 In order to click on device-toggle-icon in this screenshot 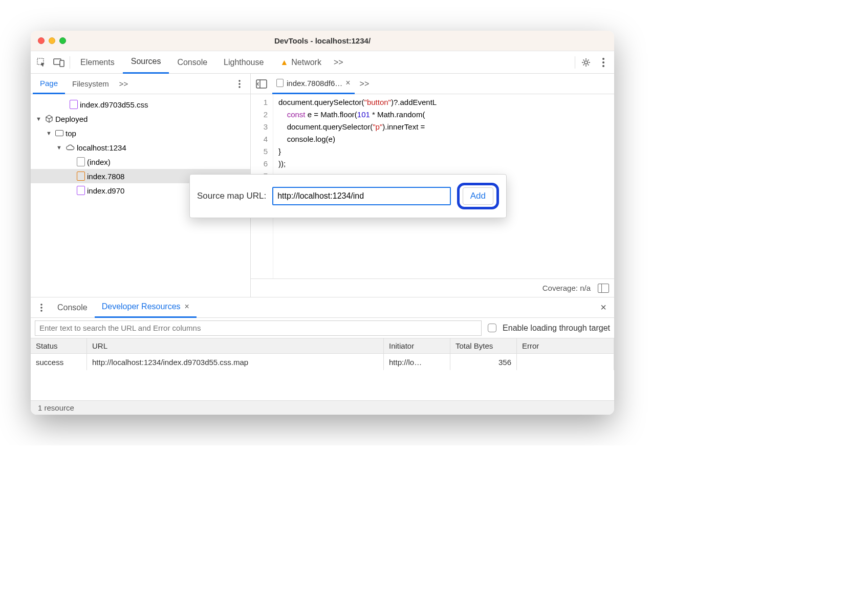, I will do `click(59, 62)`.